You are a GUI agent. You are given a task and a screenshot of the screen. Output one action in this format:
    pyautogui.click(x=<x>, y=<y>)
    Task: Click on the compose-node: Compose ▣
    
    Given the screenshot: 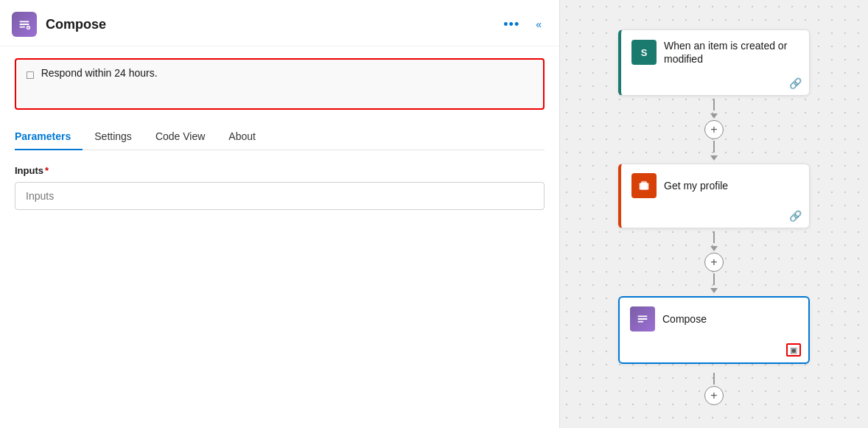 What is the action you would take?
    pyautogui.click(x=714, y=330)
    